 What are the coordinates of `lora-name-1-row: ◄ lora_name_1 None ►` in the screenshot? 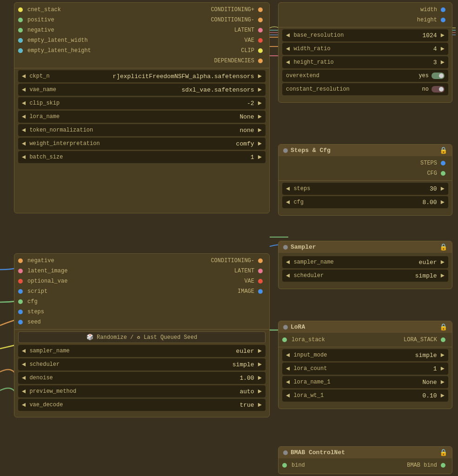 It's located at (365, 382).